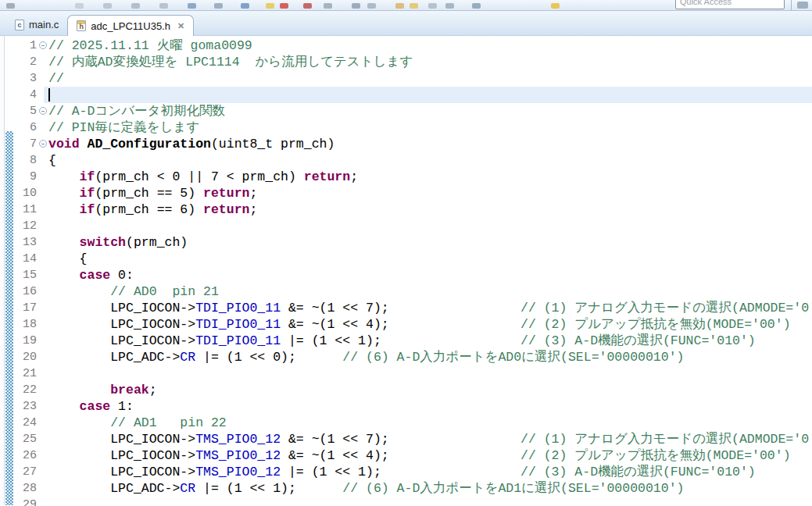 This screenshot has height=506, width=812. What do you see at coordinates (803, 5) in the screenshot?
I see `perspective-icon` at bounding box center [803, 5].